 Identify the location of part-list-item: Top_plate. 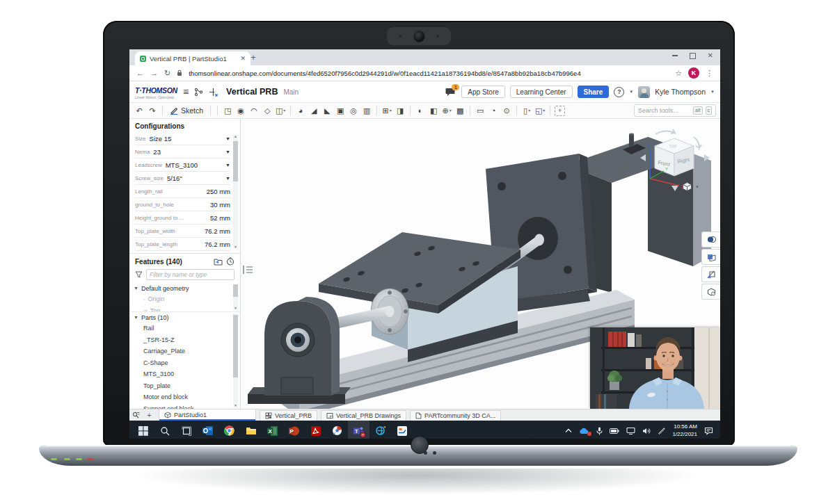
(181, 387).